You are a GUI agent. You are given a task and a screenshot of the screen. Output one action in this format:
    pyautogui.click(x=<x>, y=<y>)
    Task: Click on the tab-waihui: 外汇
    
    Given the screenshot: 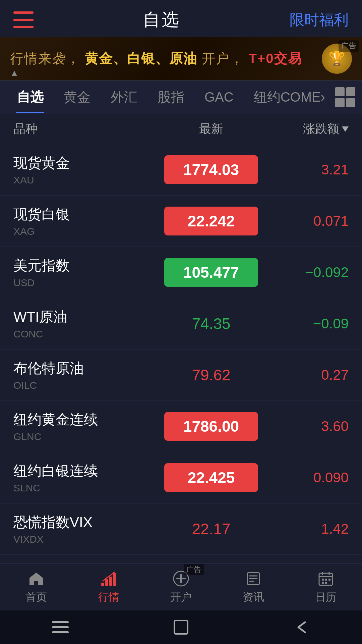 What is the action you would take?
    pyautogui.click(x=124, y=97)
    